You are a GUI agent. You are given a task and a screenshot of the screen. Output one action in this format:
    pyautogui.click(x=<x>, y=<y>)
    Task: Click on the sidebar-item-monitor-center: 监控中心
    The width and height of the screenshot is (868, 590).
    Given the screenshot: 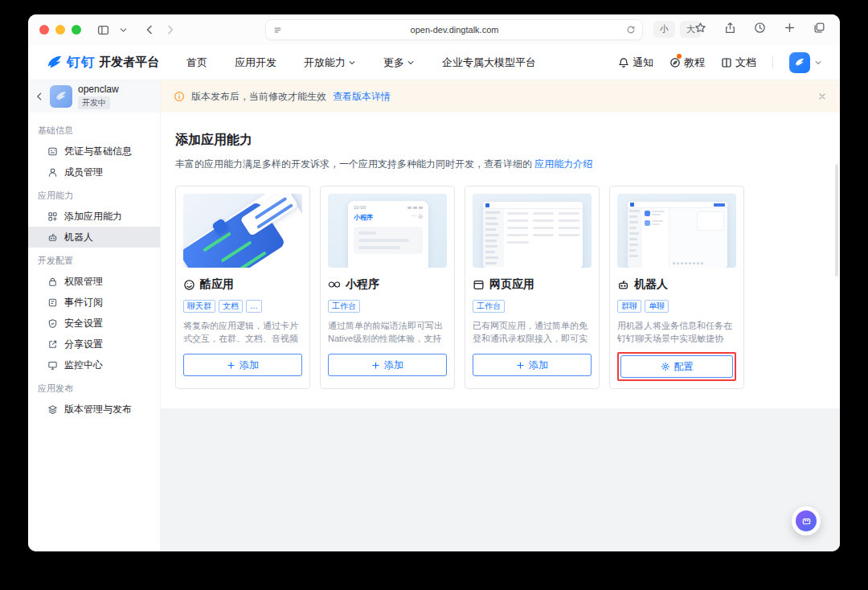 What is the action you would take?
    pyautogui.click(x=94, y=365)
    